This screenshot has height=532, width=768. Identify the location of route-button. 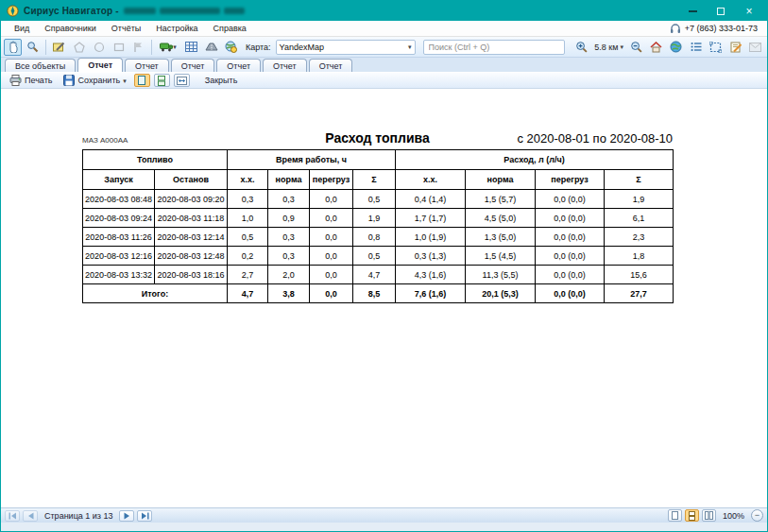
(212, 47).